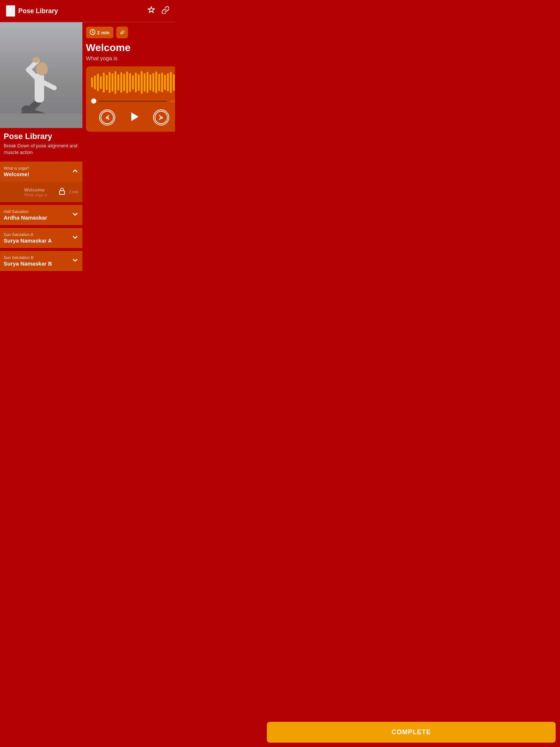 Image resolution: width=560 pixels, height=747 pixels. Describe the element at coordinates (173, 101) in the screenshot. I see `progress-time: --:--` at that location.